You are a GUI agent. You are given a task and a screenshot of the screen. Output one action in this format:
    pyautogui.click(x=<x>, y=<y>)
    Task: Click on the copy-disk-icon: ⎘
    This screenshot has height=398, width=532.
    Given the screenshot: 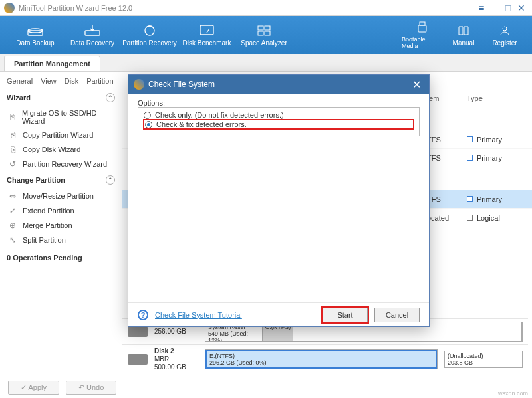 What is the action you would take?
    pyautogui.click(x=13, y=149)
    